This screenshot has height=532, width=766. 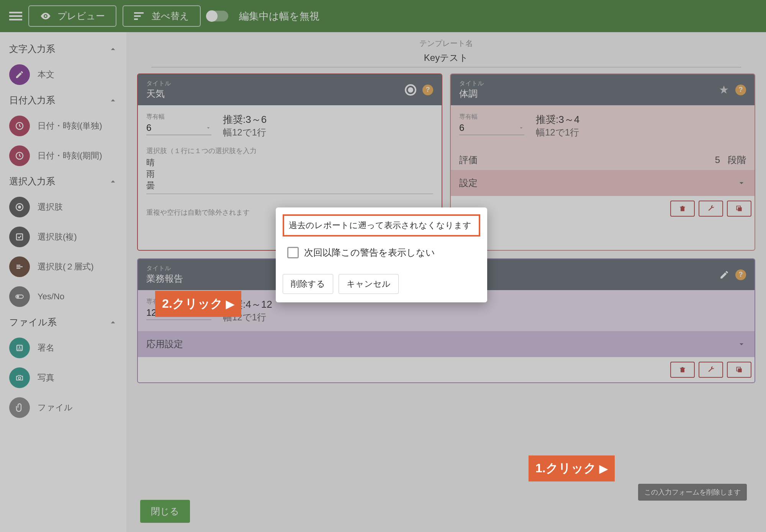 I want to click on dialog-delete-button: 削除する, so click(x=308, y=284).